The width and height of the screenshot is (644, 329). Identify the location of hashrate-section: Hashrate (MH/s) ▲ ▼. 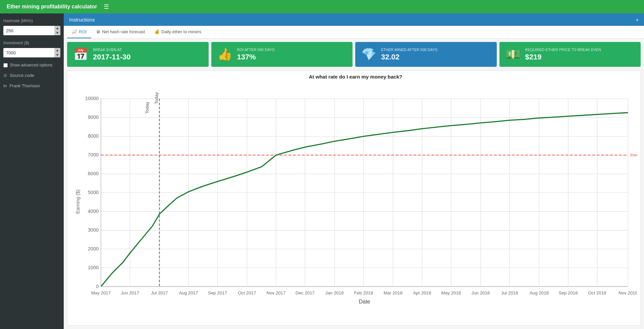
(32, 27).